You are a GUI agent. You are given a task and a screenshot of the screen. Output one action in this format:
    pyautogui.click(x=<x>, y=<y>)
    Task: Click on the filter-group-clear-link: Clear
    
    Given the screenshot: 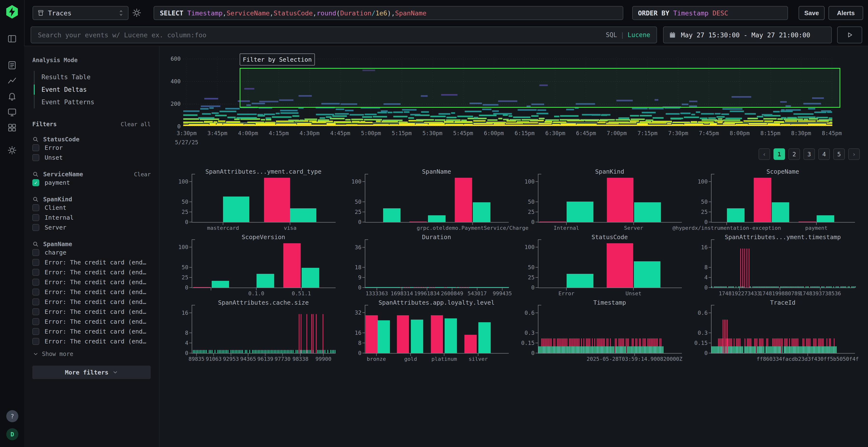 What is the action you would take?
    pyautogui.click(x=142, y=174)
    